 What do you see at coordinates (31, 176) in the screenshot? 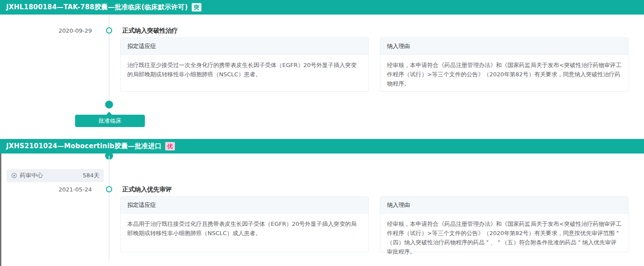
I see `agency-name: 药审中心` at bounding box center [31, 176].